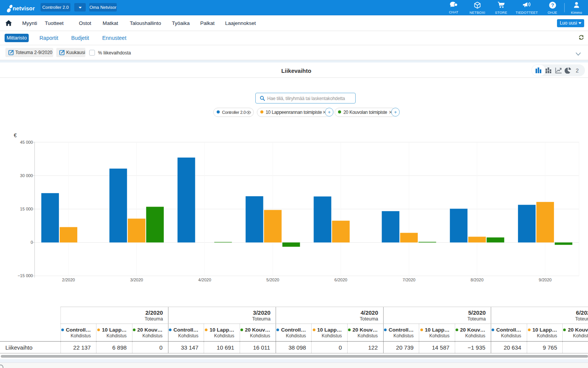 Image resolution: width=588 pixels, height=368 pixels. I want to click on svg-text: 8/2020, so click(477, 280).